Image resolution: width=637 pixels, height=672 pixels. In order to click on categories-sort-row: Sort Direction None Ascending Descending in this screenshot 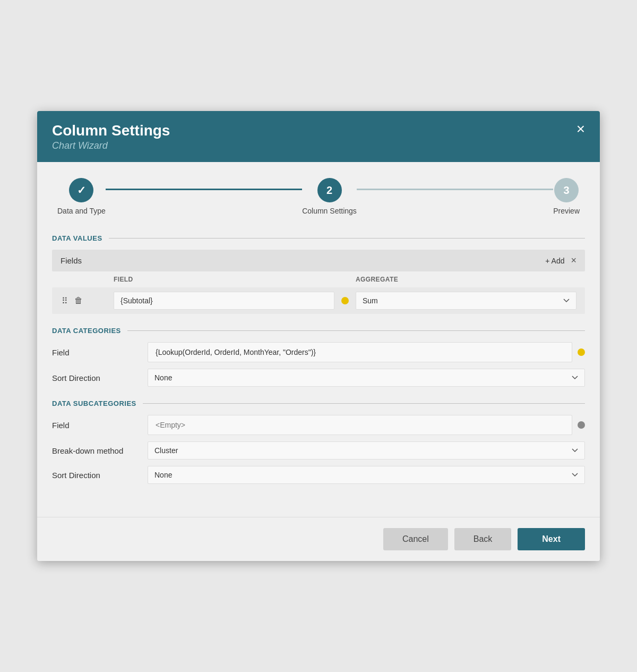, I will do `click(318, 378)`.